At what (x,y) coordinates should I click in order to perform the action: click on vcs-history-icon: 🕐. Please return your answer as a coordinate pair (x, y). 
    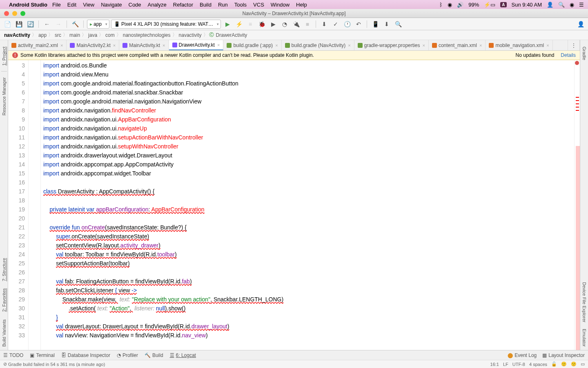
    Looking at the image, I should click on (347, 24).